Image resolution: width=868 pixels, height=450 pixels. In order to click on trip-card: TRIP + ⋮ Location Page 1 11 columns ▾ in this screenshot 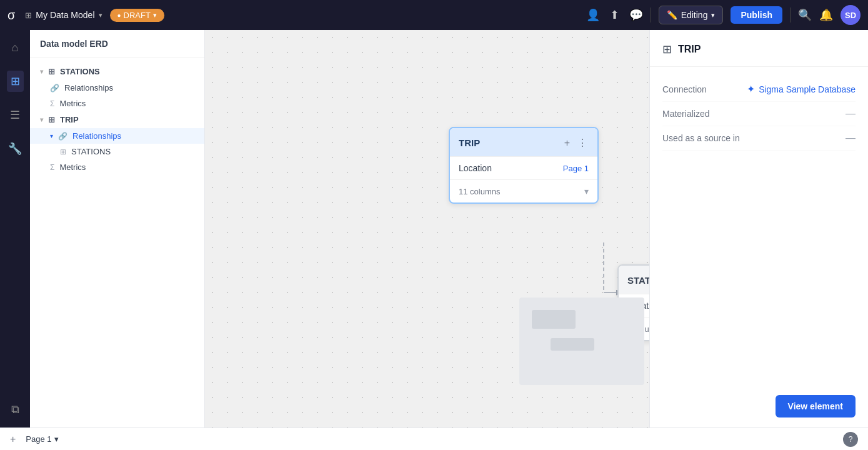, I will do `click(524, 165)`.